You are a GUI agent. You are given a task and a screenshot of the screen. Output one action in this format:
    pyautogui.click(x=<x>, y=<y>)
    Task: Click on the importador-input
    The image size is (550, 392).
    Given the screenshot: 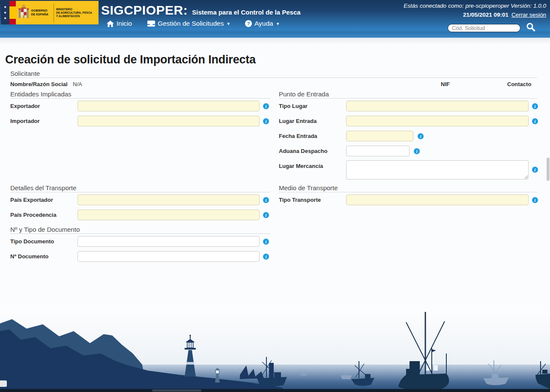 What is the action you would take?
    pyautogui.click(x=169, y=121)
    